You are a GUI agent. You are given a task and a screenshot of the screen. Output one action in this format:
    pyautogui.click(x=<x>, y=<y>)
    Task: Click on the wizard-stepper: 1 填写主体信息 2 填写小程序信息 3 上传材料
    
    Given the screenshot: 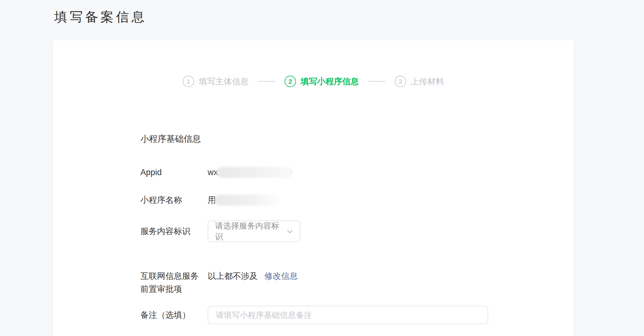 What is the action you would take?
    pyautogui.click(x=314, y=64)
    